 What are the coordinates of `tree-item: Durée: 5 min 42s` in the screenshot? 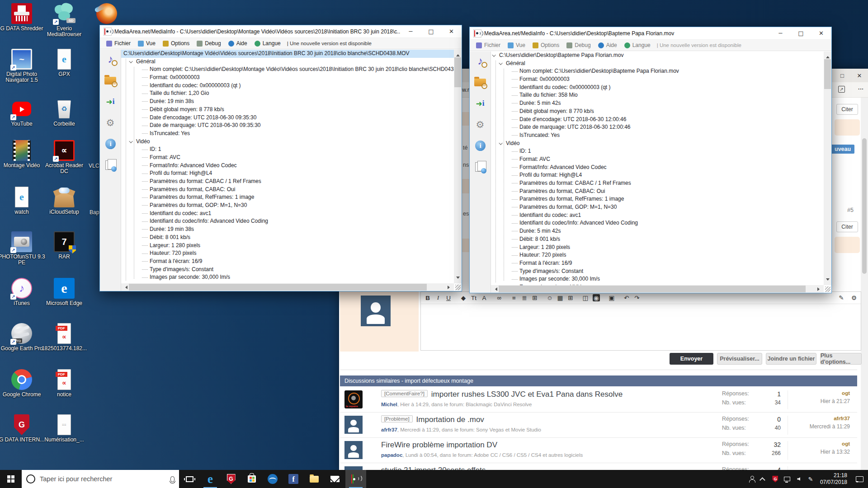 It's located at (657, 231).